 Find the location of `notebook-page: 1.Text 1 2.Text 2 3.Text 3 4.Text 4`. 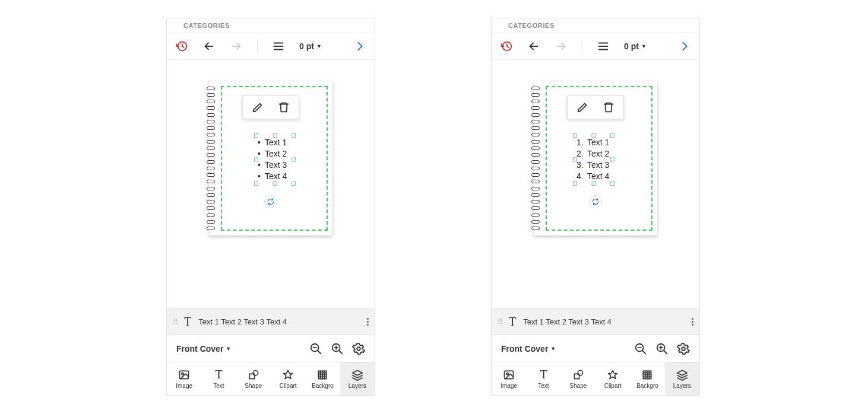

notebook-page: 1.Text 1 2.Text 2 3.Text 3 4.Text 4 is located at coordinates (595, 158).